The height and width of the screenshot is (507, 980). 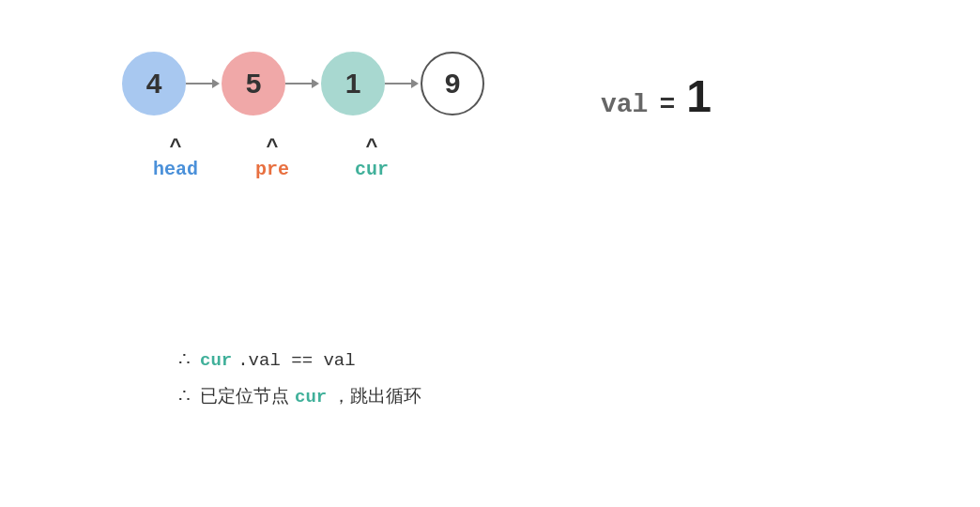 I want to click on label-head: head, so click(x=176, y=169).